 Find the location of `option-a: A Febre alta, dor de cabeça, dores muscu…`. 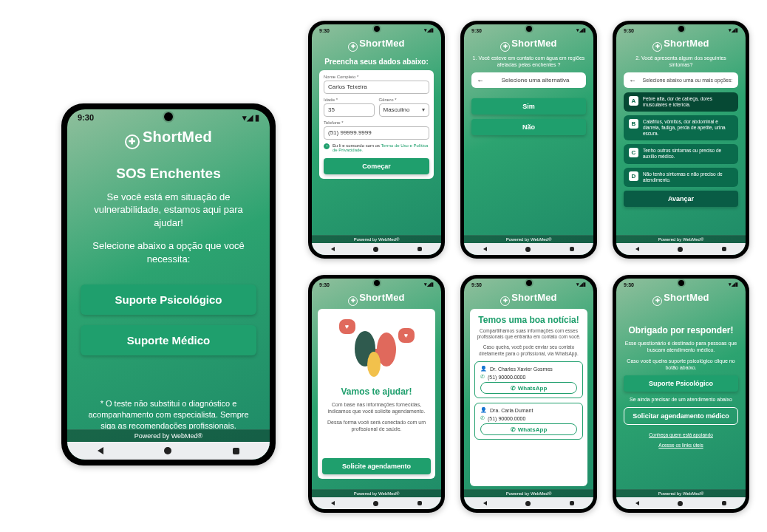

option-a: A Febre alta, dor de cabeça, dores muscu… is located at coordinates (681, 102).